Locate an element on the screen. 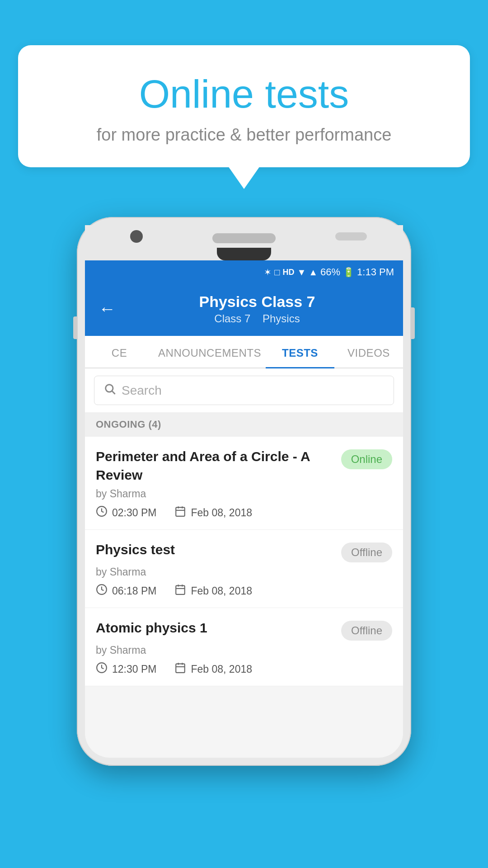  test-item: Atomic physics 1 Offline by Sharma 12:30… is located at coordinates (244, 647).